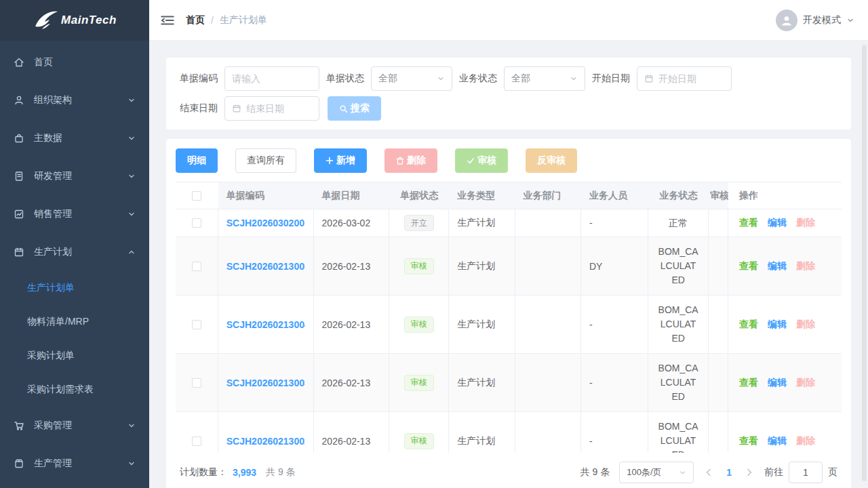 This screenshot has height=488, width=868. I want to click on detail-button: 明细, so click(197, 161).